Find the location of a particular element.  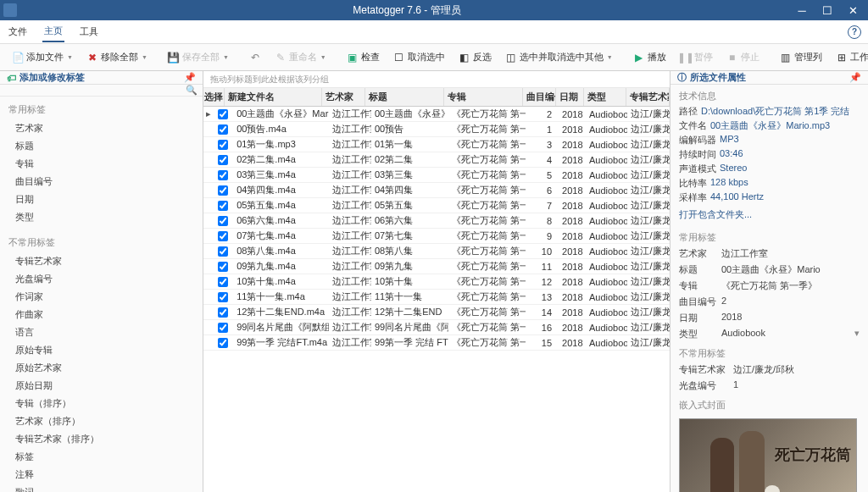

tag-item: 注释 is located at coordinates (102, 474).